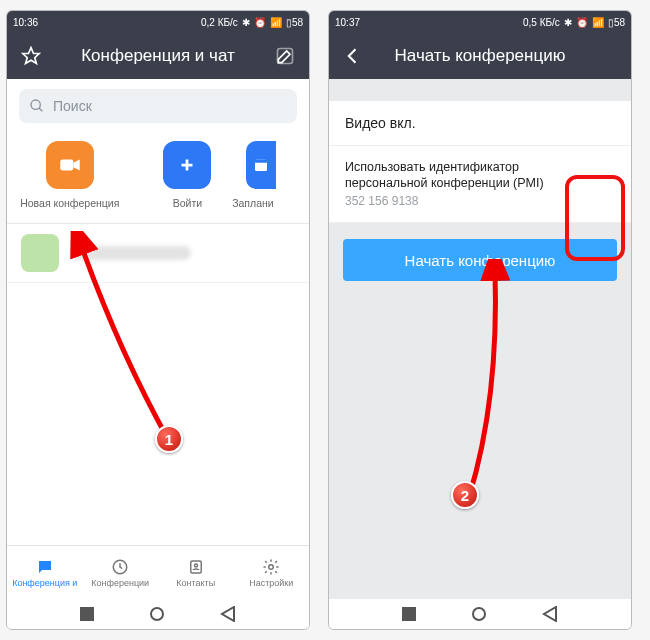  I want to click on search-placeholder: Поиск, so click(72, 106).